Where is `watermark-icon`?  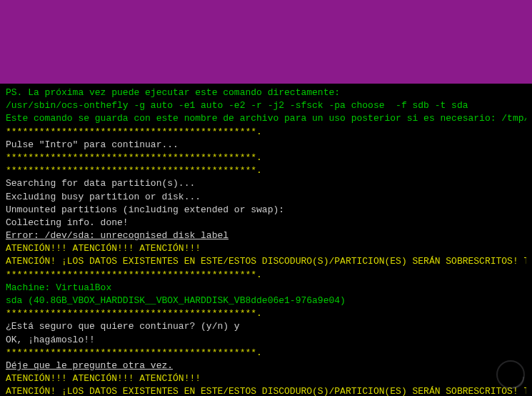
watermark-icon is located at coordinates (511, 375).